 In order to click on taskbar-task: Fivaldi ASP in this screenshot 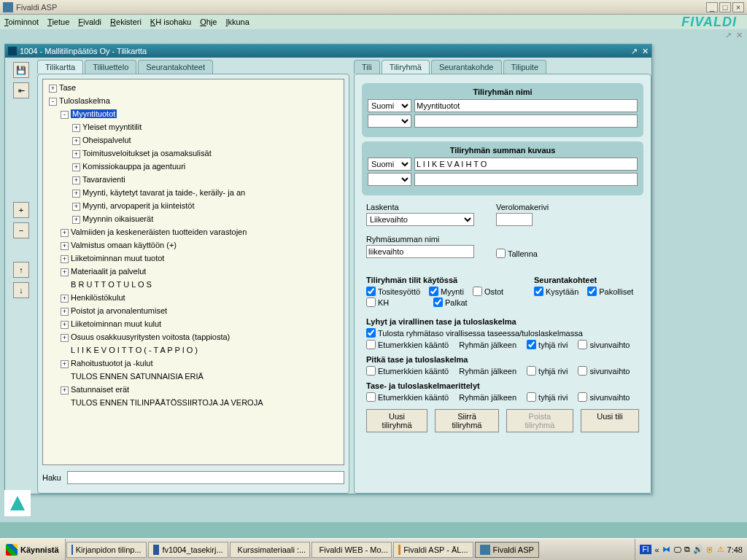, I will do `click(507, 550)`.